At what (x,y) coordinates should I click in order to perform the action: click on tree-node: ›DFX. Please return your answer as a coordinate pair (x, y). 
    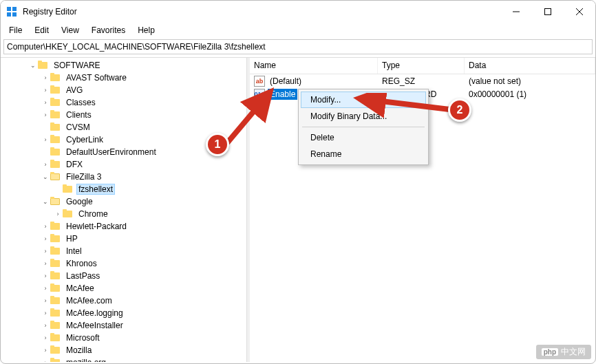
    Looking at the image, I should click on (143, 164).